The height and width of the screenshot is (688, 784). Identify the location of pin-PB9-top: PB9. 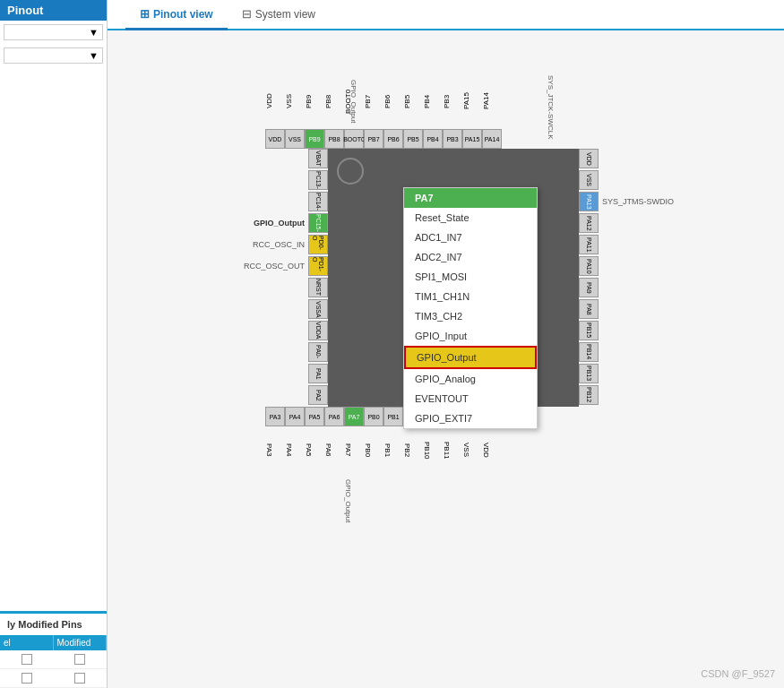
(314, 139).